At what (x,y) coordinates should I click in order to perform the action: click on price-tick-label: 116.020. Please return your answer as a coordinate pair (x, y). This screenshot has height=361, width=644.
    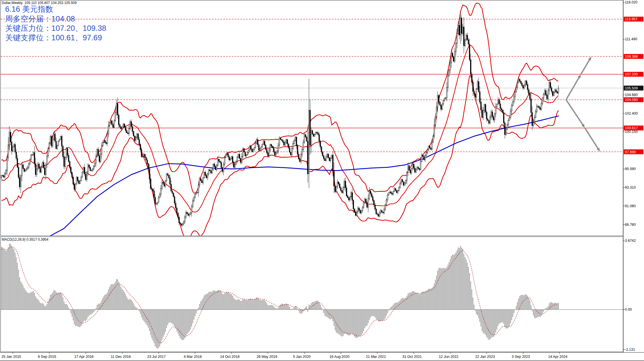
    Looking at the image, I should click on (631, 2).